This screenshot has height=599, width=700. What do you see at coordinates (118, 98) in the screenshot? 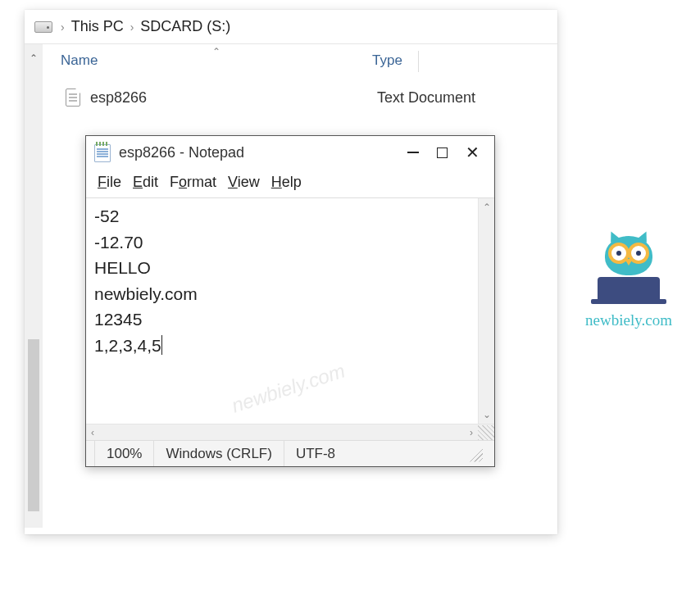
I see `file-name: esp8266` at bounding box center [118, 98].